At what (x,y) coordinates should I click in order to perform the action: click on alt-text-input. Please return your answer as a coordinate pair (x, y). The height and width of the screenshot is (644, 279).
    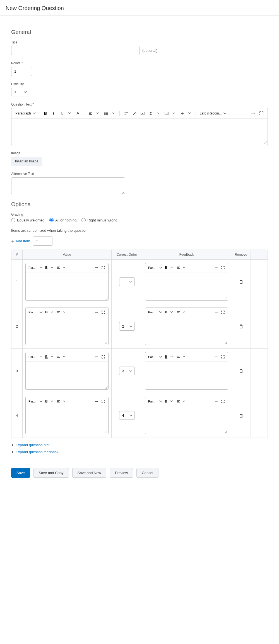
    Looking at the image, I should click on (68, 186).